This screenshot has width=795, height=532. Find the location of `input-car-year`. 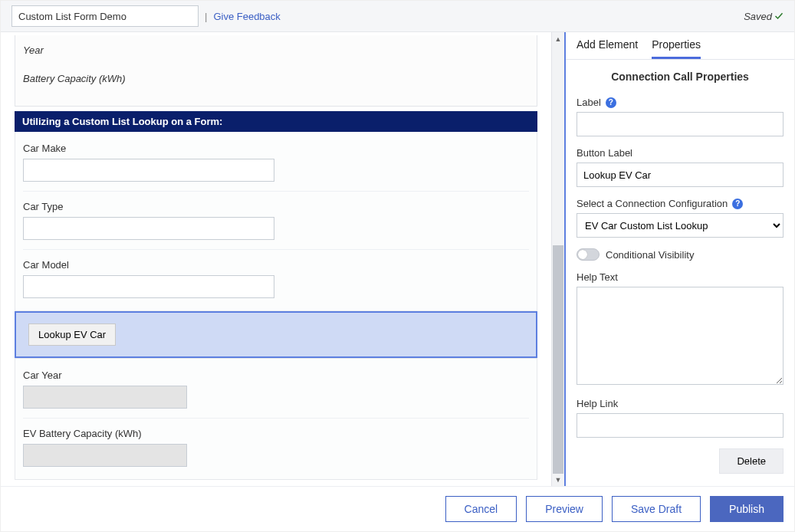

input-car-year is located at coordinates (105, 397).